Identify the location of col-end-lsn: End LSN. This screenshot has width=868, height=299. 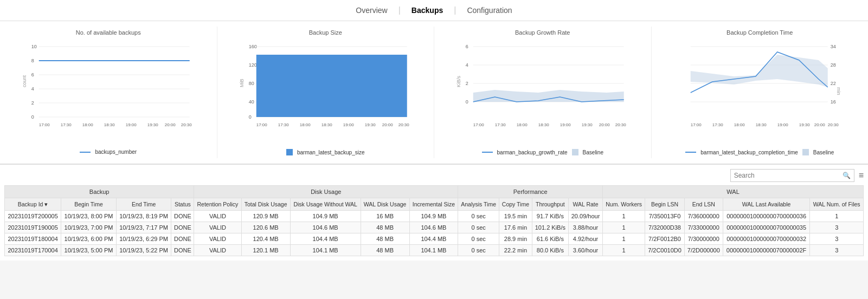
(704, 205).